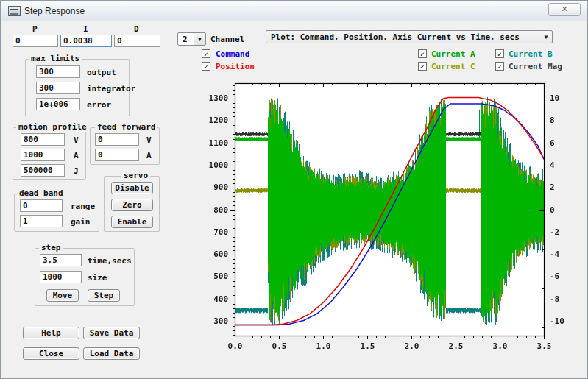  Describe the element at coordinates (500, 54) in the screenshot. I see `current-b-checkbox: ✓` at that location.